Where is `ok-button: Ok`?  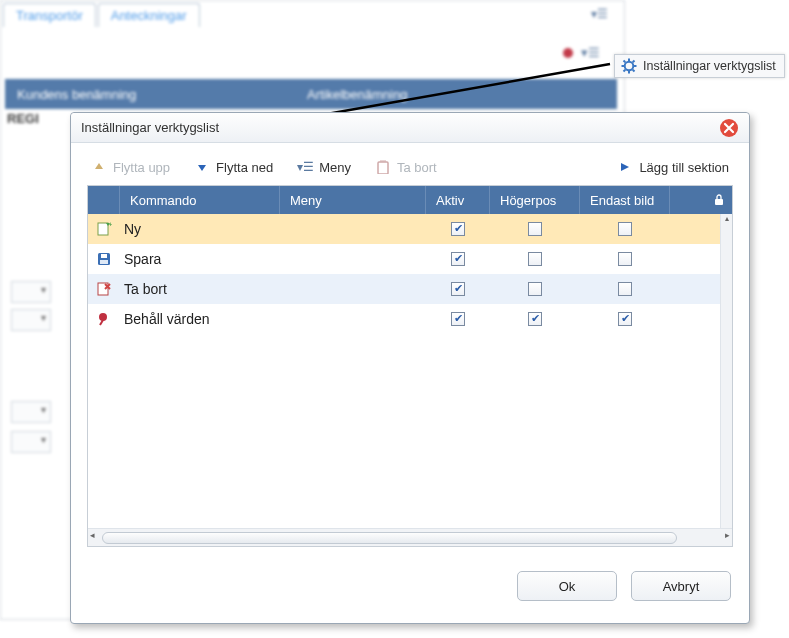 ok-button: Ok is located at coordinates (567, 586).